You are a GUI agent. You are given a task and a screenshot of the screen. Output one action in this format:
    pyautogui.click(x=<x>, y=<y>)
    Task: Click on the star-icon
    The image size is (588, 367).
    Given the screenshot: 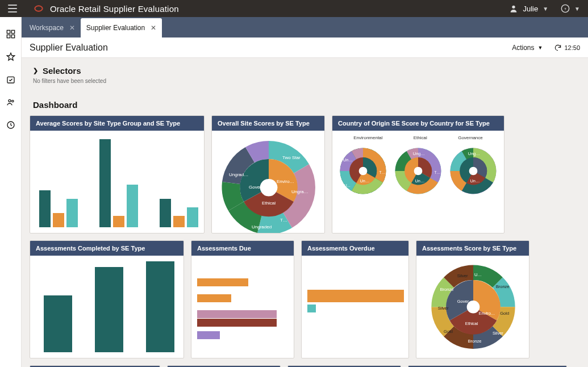 What is the action you would take?
    pyautogui.click(x=11, y=57)
    